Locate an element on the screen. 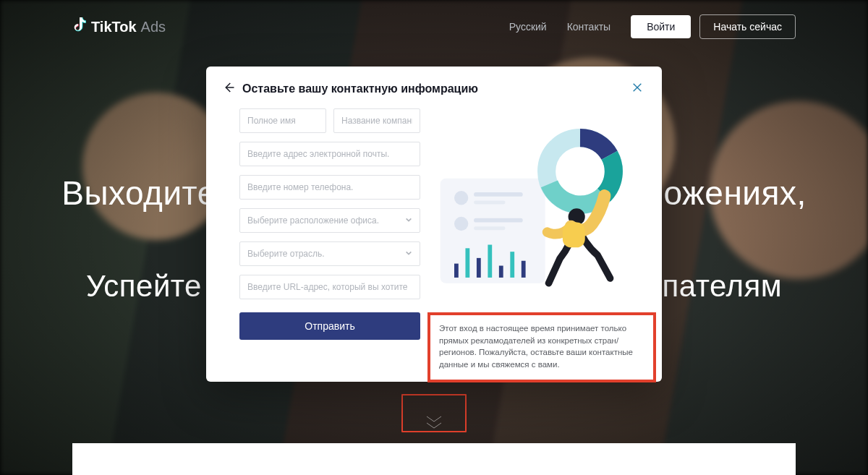 Image resolution: width=868 pixels, height=475 pixels. site-header: TikTok Ads Русский Контакты Войти Начать… is located at coordinates (434, 27).